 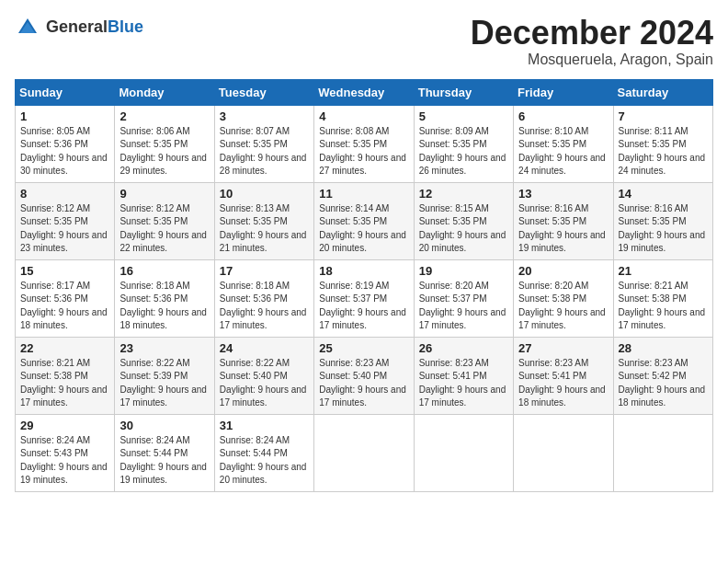 What do you see at coordinates (664, 116) in the screenshot?
I see `day-number: 7` at bounding box center [664, 116].